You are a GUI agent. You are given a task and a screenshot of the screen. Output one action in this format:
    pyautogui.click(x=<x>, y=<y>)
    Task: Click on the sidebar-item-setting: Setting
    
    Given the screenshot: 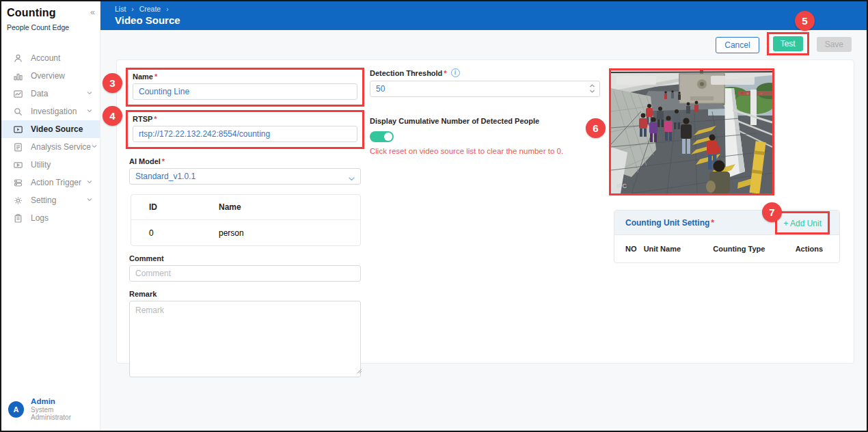 What is the action you would take?
    pyautogui.click(x=51, y=200)
    